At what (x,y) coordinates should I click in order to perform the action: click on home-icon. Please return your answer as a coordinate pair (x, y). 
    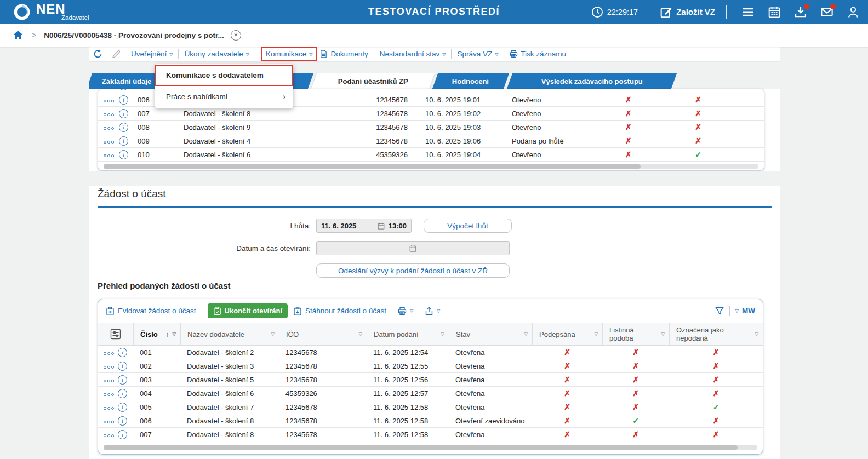
    Looking at the image, I should click on (18, 35).